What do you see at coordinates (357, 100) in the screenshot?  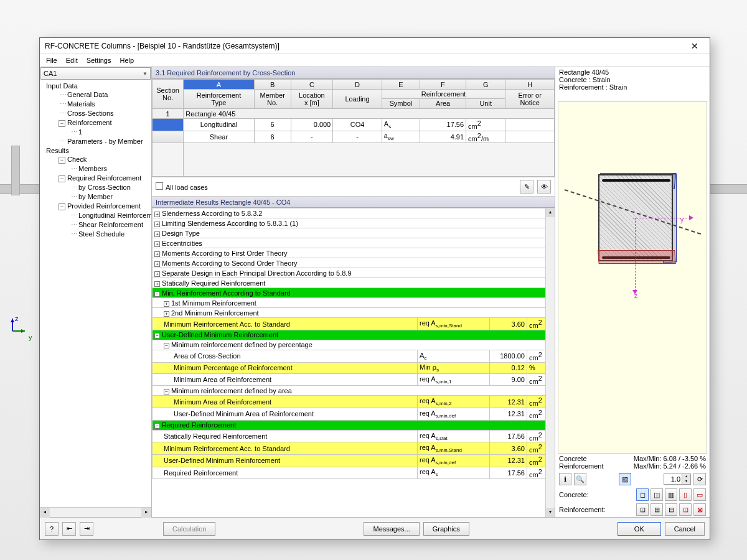 I see `col-loading: Loading` at bounding box center [357, 100].